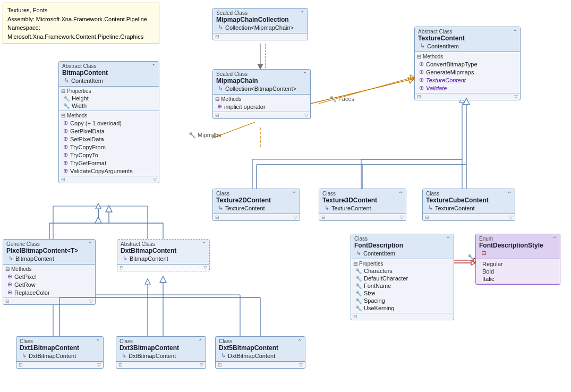 This screenshot has width=571, height=392. What do you see at coordinates (467, 64) in the screenshot?
I see `texture-content-box: Abstract Class TextureContent ↳ ContentI…` at bounding box center [467, 64].